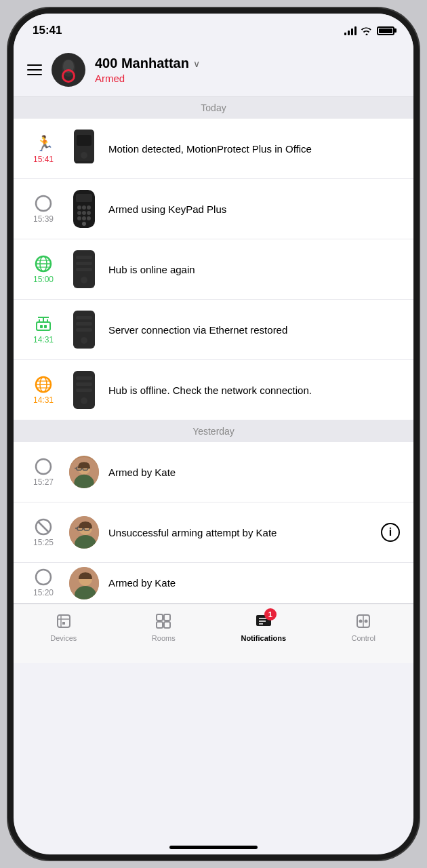  What do you see at coordinates (43, 264) in the screenshot?
I see `globe-icon-green` at bounding box center [43, 264].